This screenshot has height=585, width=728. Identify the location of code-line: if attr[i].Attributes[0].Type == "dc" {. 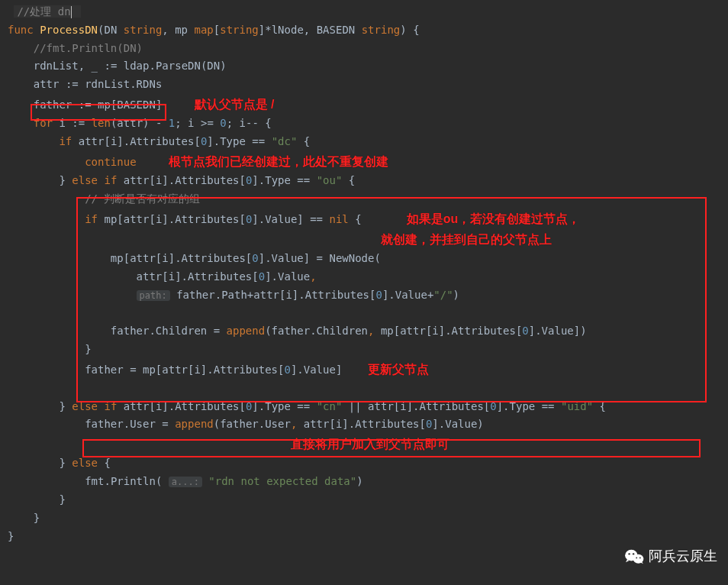
(368, 142).